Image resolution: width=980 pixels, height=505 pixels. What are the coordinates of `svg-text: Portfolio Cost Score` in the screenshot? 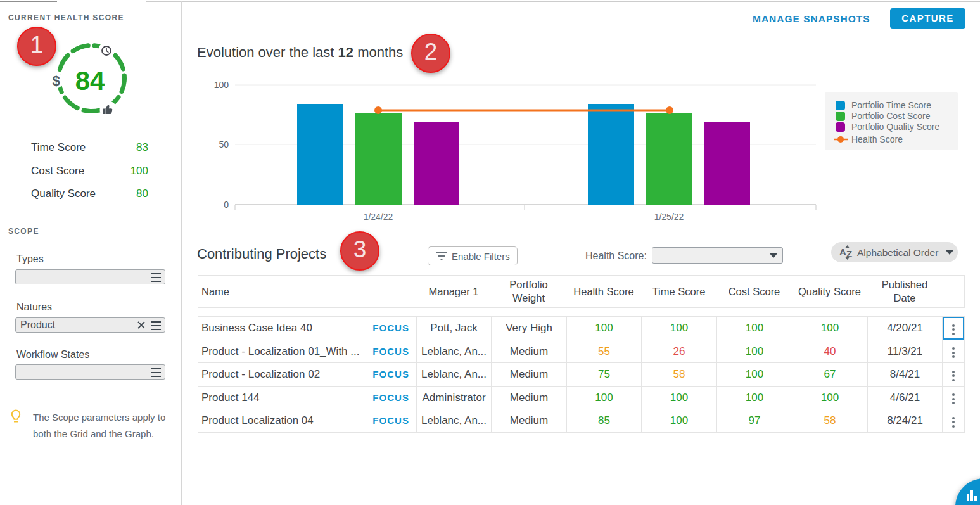 It's located at (891, 116).